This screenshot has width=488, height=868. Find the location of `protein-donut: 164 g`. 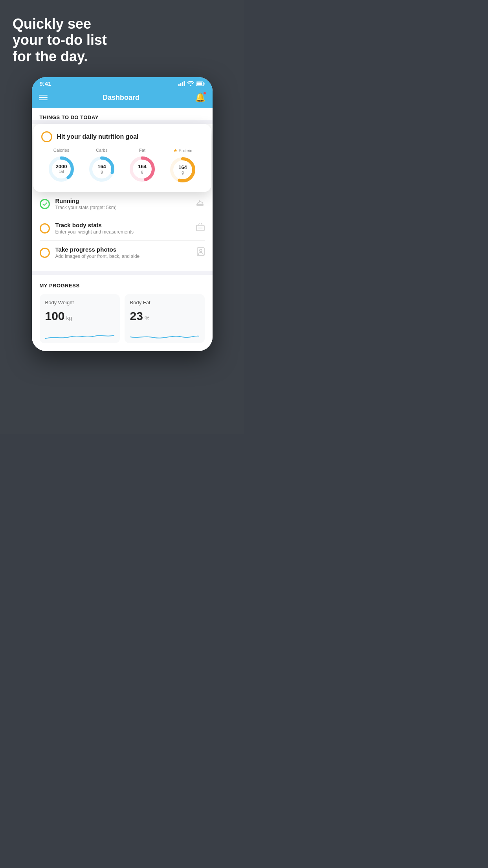

protein-donut: 164 g is located at coordinates (183, 170).